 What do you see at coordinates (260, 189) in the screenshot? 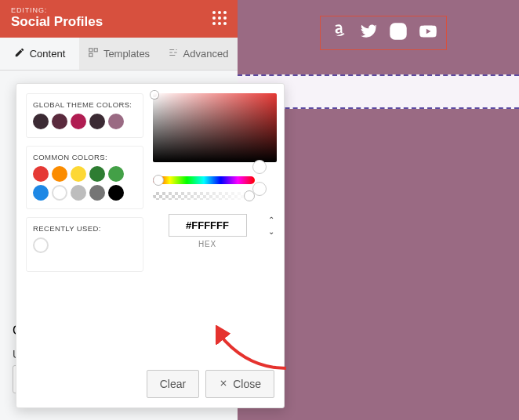
I see `alpha-preview-icon` at bounding box center [260, 189].